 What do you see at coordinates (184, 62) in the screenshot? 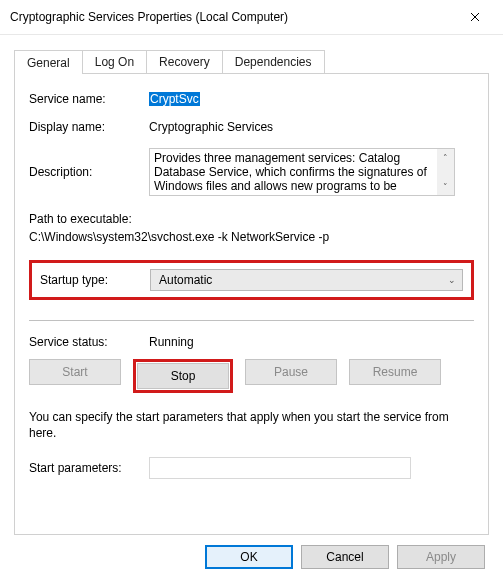
I see `tab-recovery: Recovery` at bounding box center [184, 62].